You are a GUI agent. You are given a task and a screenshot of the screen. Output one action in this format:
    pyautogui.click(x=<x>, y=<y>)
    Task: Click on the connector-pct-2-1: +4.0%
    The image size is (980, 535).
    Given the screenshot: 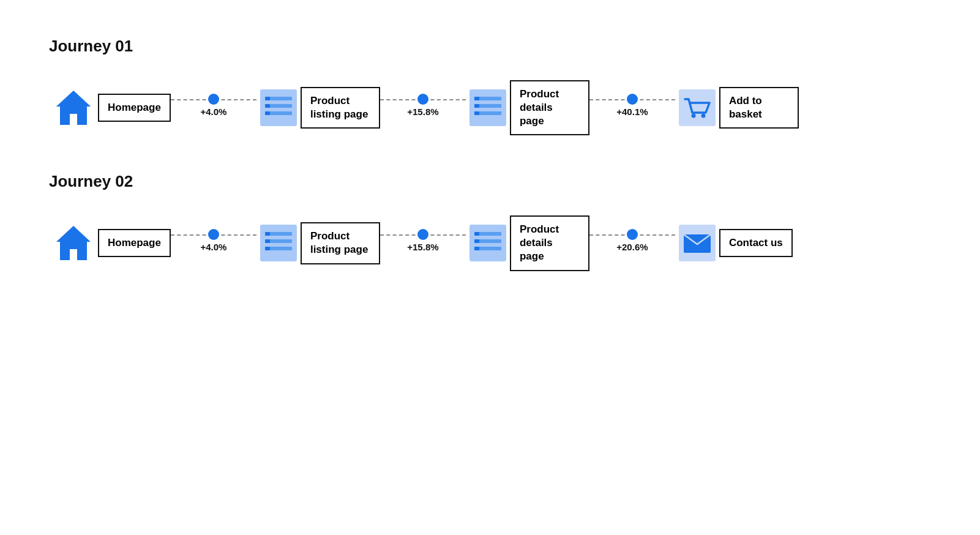 What is the action you would take?
    pyautogui.click(x=213, y=247)
    